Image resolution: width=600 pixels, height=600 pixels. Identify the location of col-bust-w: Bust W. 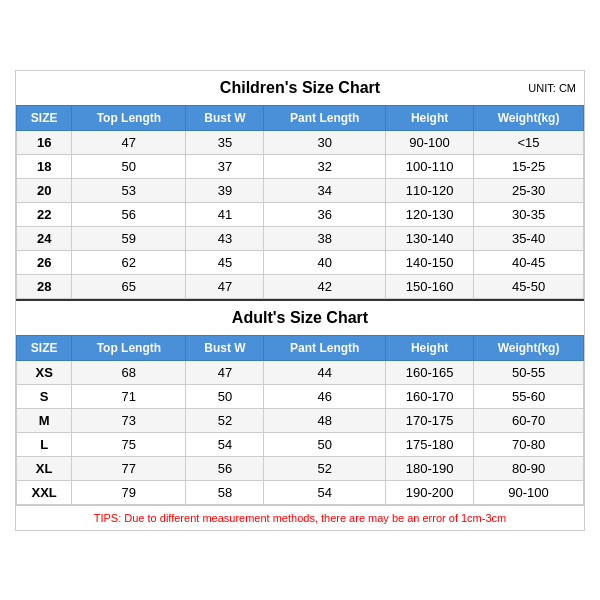
(225, 118).